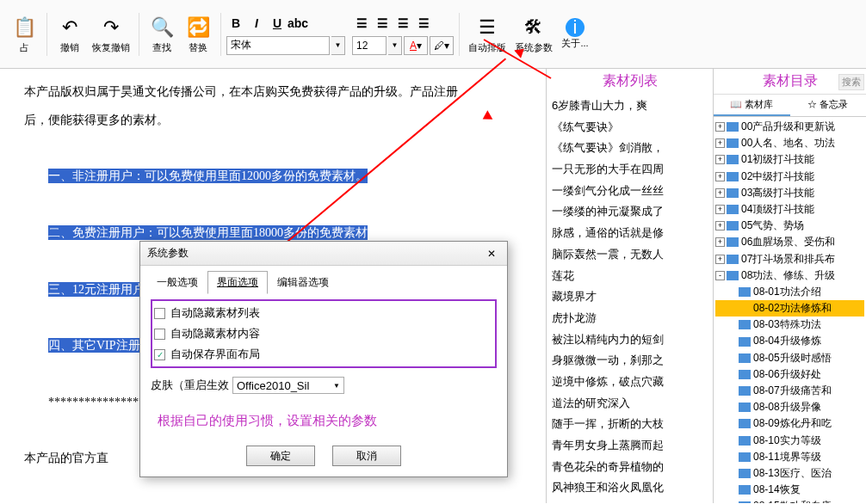  I want to click on list-item: 脉感，通俗的话就是修, so click(630, 234).